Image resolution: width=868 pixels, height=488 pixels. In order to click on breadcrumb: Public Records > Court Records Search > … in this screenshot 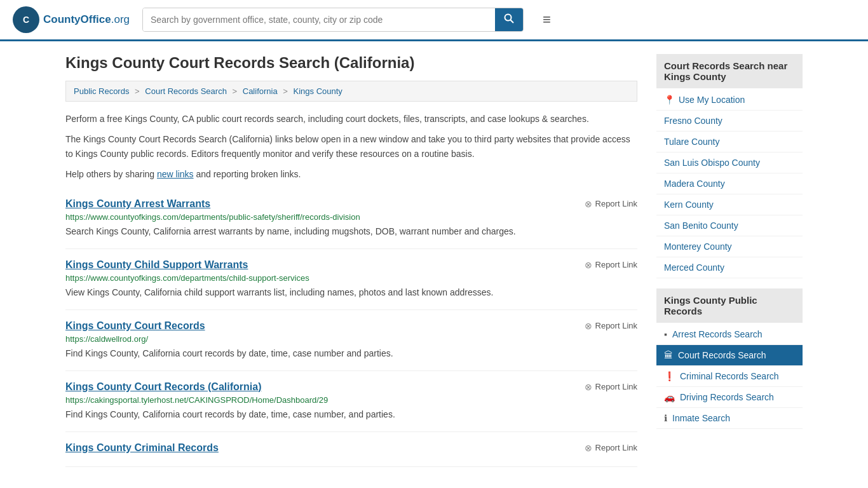, I will do `click(351, 92)`.